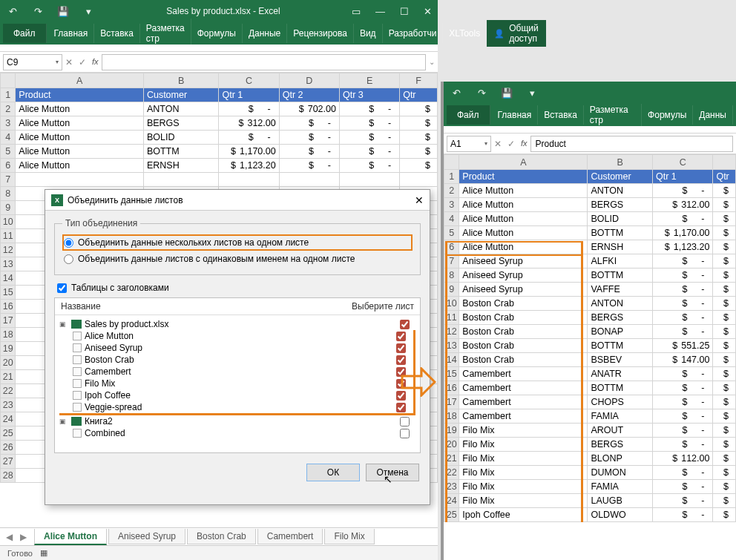 The height and width of the screenshot is (560, 736). Describe the element at coordinates (469, 144) in the screenshot. I see `name-box: A1` at that location.